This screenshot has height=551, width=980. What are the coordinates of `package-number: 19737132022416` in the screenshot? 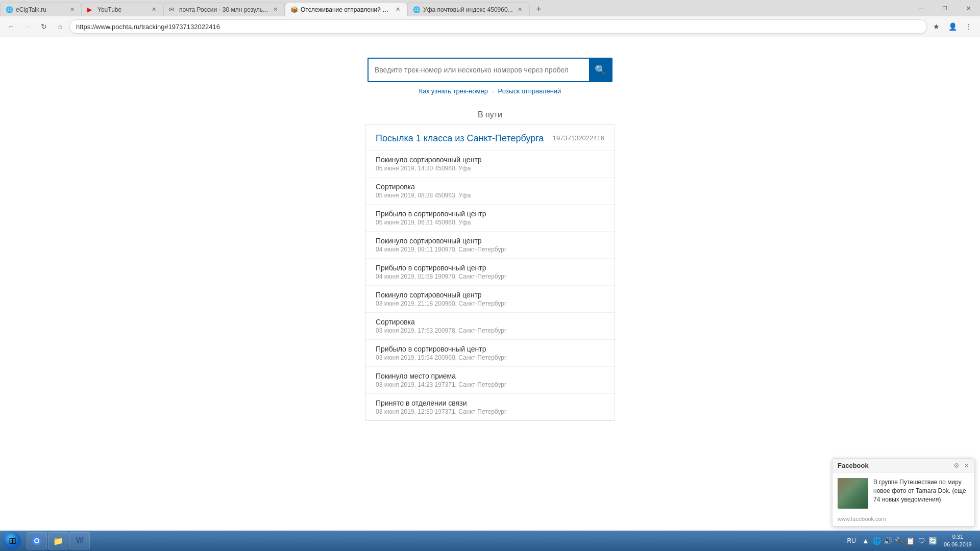 It's located at (579, 138).